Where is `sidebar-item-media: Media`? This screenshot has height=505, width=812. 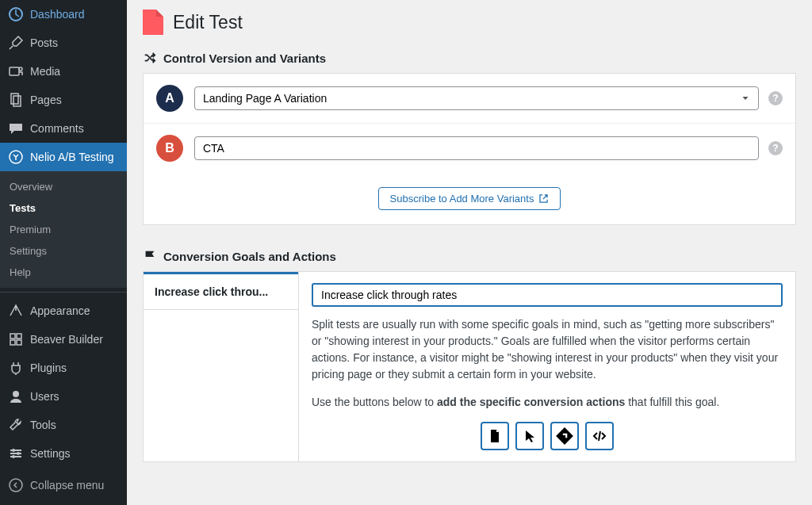 sidebar-item-media: Media is located at coordinates (63, 71).